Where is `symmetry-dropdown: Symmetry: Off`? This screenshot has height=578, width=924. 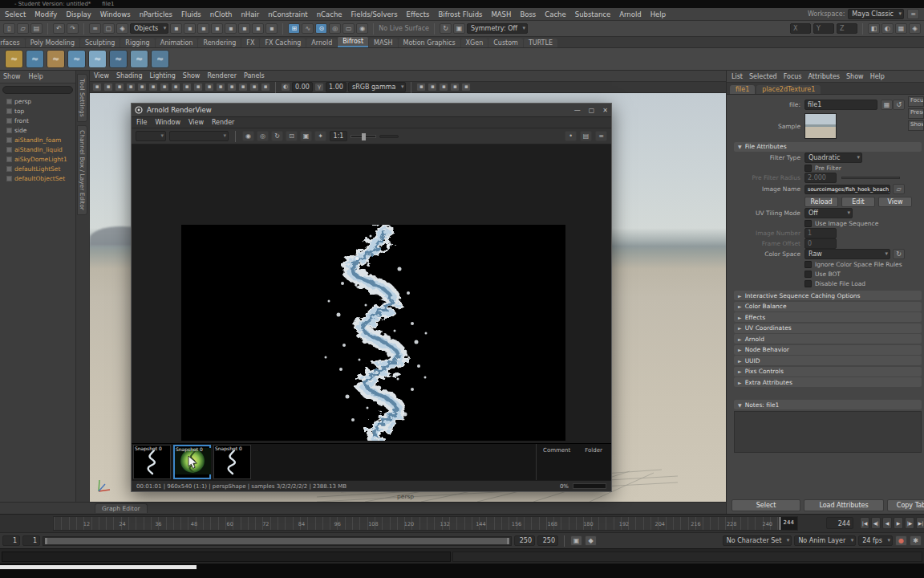 symmetry-dropdown: Symmetry: Off is located at coordinates (497, 29).